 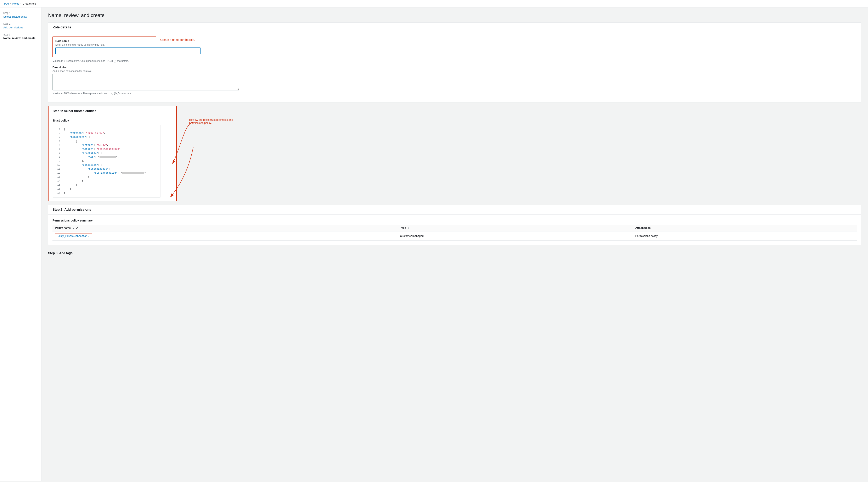 I want to click on breadcrumb: IAM › Roles › Create role, so click(x=434, y=4).